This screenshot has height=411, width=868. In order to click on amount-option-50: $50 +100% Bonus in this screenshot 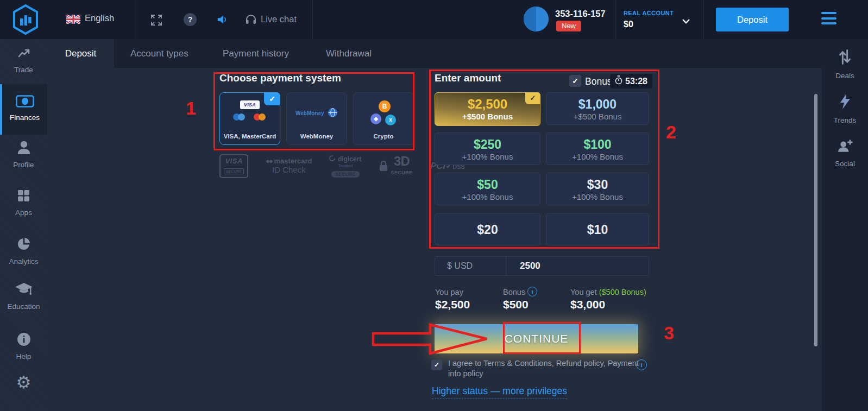, I will do `click(488, 189)`.